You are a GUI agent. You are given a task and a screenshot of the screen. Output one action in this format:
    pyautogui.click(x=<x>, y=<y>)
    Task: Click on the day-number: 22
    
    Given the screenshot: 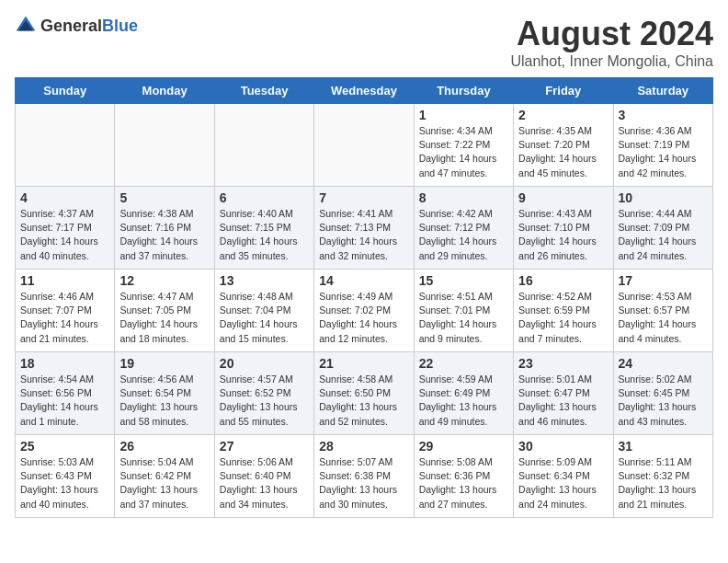 What is the action you would take?
    pyautogui.click(x=463, y=363)
    